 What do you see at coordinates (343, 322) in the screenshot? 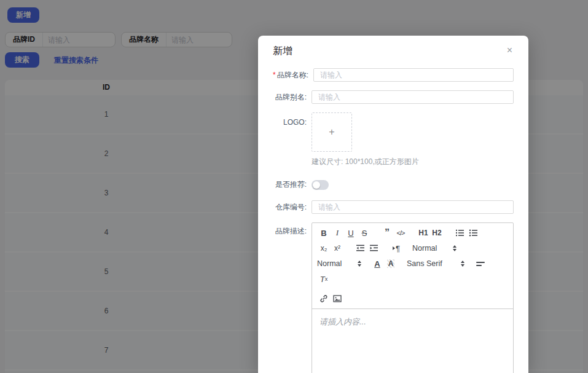
I see `editor-placeholder: 请插入内容...` at bounding box center [343, 322].